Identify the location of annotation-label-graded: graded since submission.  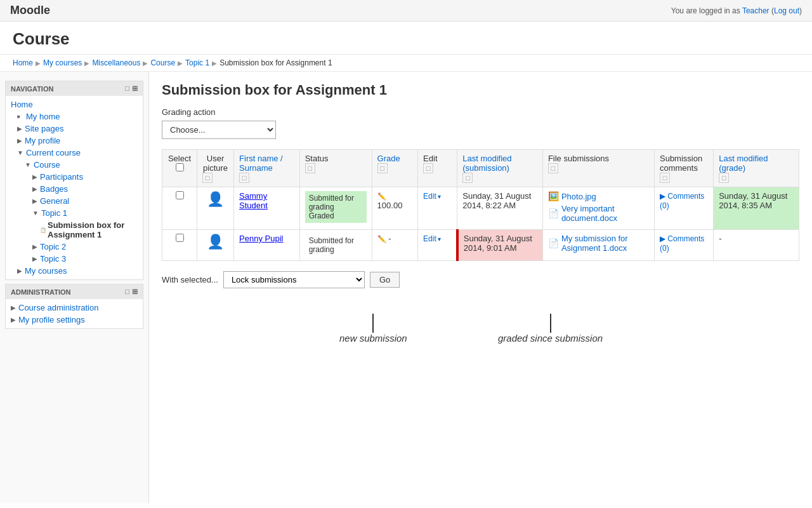
(551, 338).